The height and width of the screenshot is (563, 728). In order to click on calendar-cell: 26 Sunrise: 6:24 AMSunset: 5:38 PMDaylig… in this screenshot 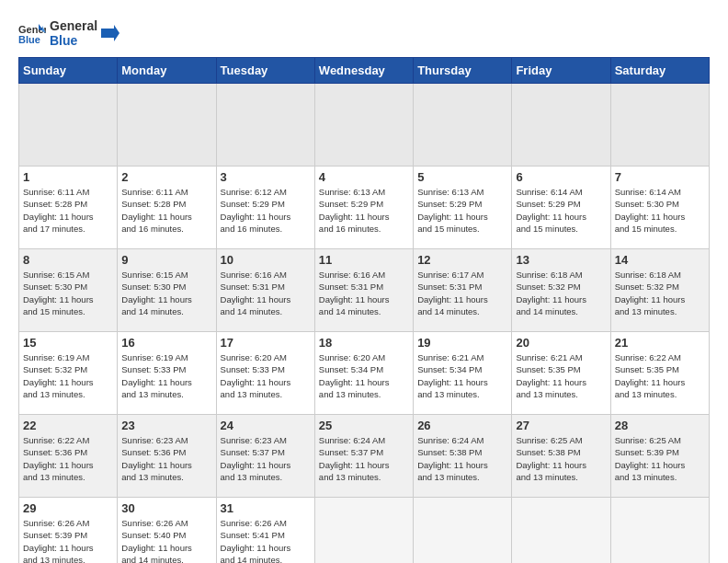, I will do `click(463, 456)`.